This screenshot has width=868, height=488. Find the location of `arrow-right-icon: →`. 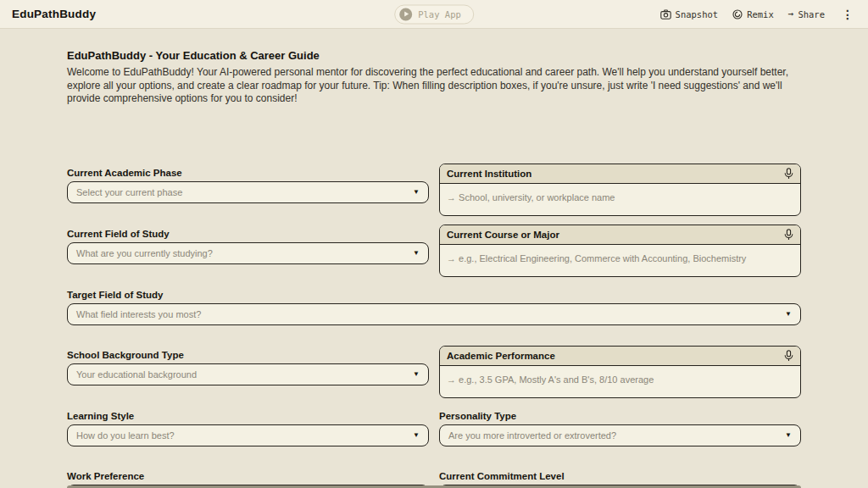

arrow-right-icon: → is located at coordinates (792, 14).